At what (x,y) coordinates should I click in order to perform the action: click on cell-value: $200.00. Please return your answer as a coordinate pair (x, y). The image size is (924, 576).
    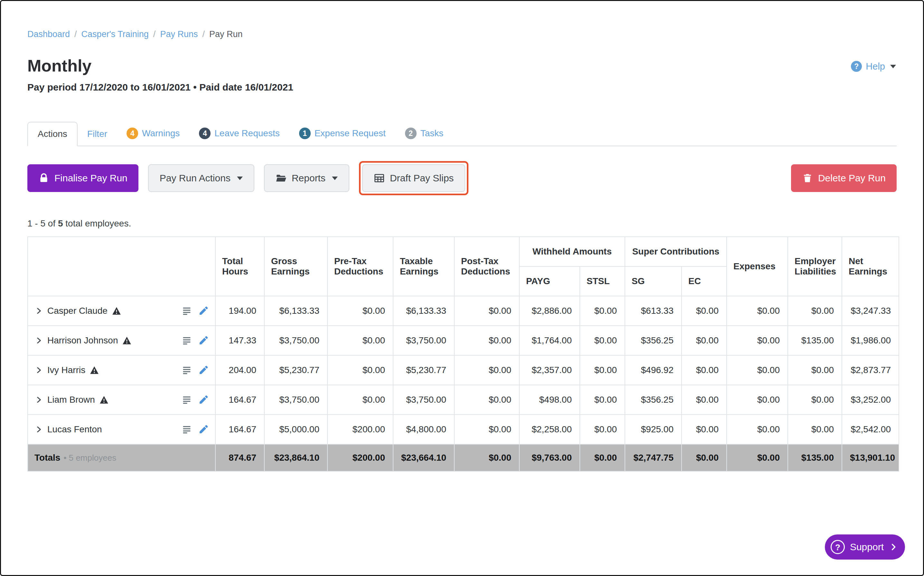
    Looking at the image, I should click on (360, 429).